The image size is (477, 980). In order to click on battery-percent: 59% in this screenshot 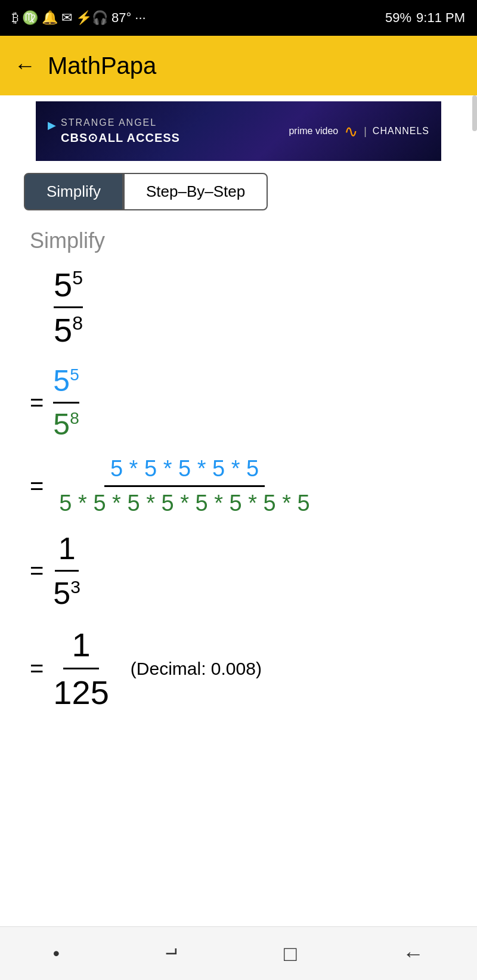, I will do `click(398, 18)`.